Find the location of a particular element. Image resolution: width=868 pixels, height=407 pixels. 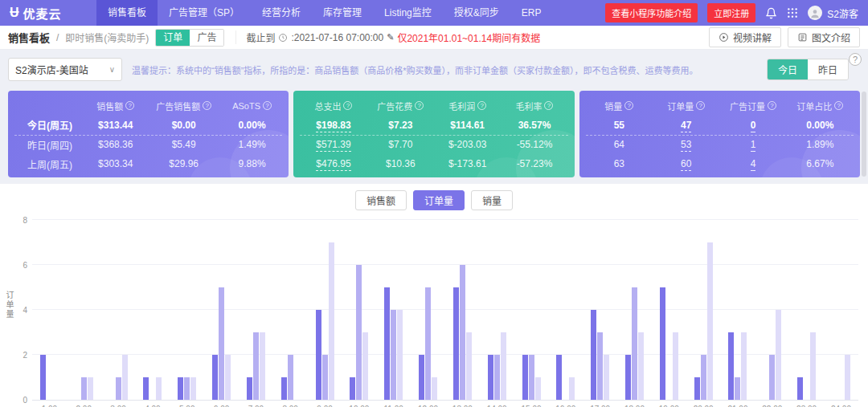

miniprogram-intro-button: 查看小程序功能介绍 is located at coordinates (651, 13).